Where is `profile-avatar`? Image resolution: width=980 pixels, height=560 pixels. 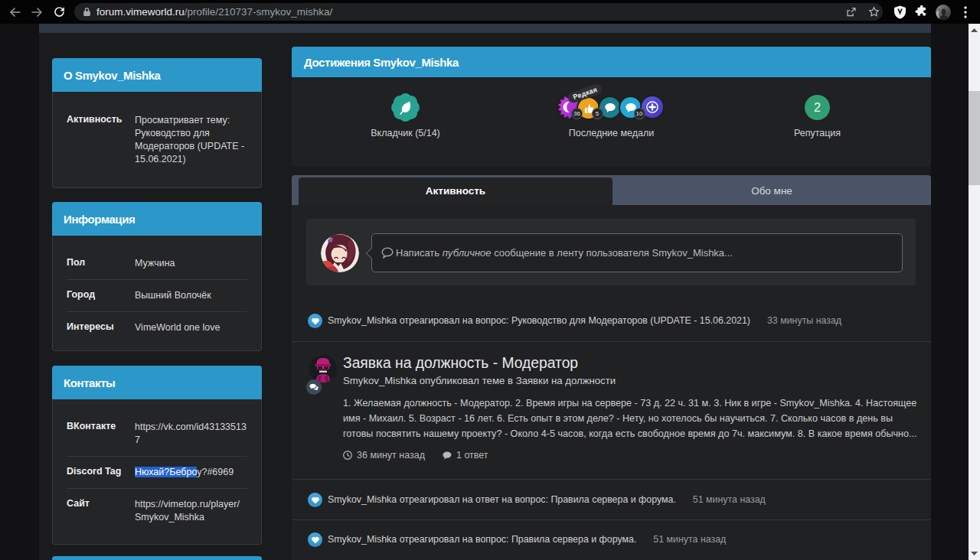
profile-avatar is located at coordinates (943, 12).